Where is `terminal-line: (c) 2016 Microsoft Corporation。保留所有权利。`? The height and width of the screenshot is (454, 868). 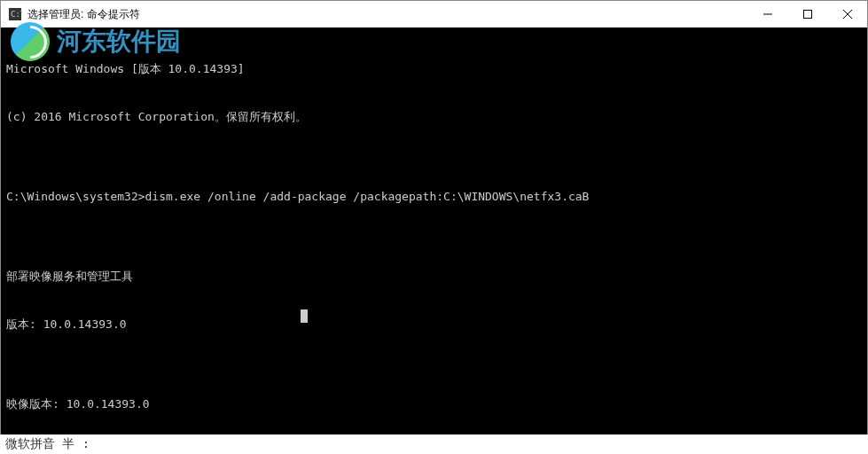
terminal-line: (c) 2016 Microsoft Corporation。保留所有权利。 is located at coordinates (434, 117).